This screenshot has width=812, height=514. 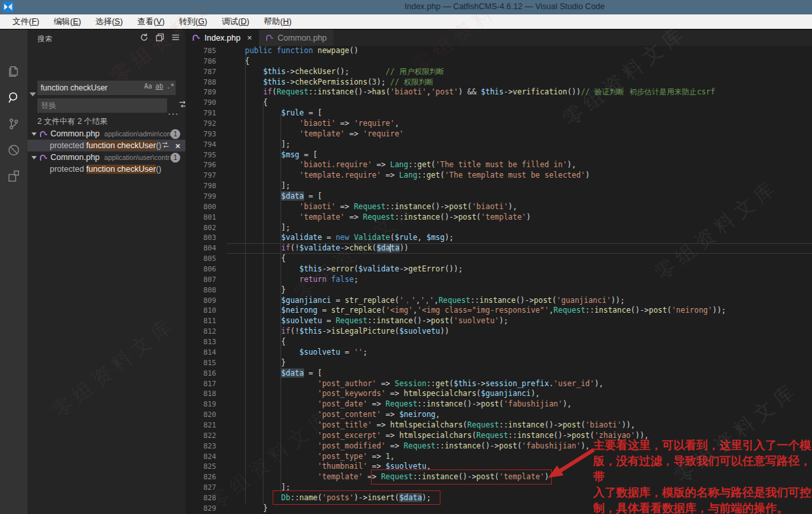 What do you see at coordinates (499, 124) in the screenshot?
I see `code-line: 792 'biaoti' => 'require',` at bounding box center [499, 124].